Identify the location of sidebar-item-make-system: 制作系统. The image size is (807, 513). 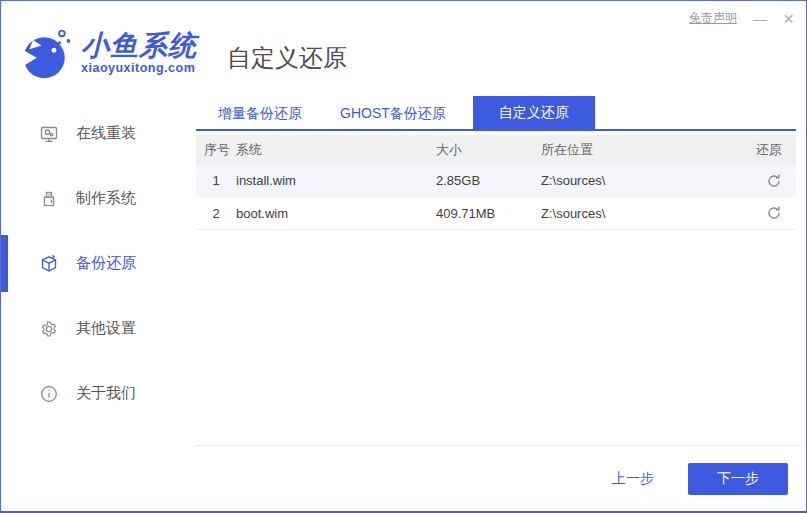
(95, 198).